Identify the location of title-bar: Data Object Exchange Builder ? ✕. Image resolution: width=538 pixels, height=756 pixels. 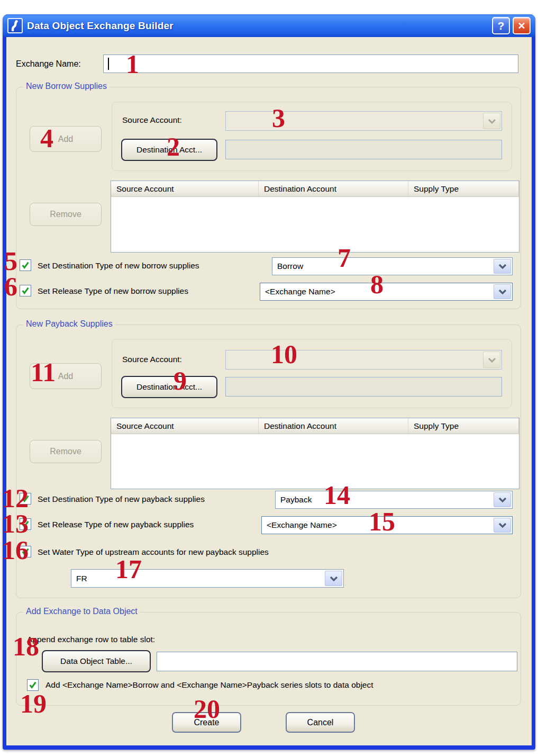
(269, 25).